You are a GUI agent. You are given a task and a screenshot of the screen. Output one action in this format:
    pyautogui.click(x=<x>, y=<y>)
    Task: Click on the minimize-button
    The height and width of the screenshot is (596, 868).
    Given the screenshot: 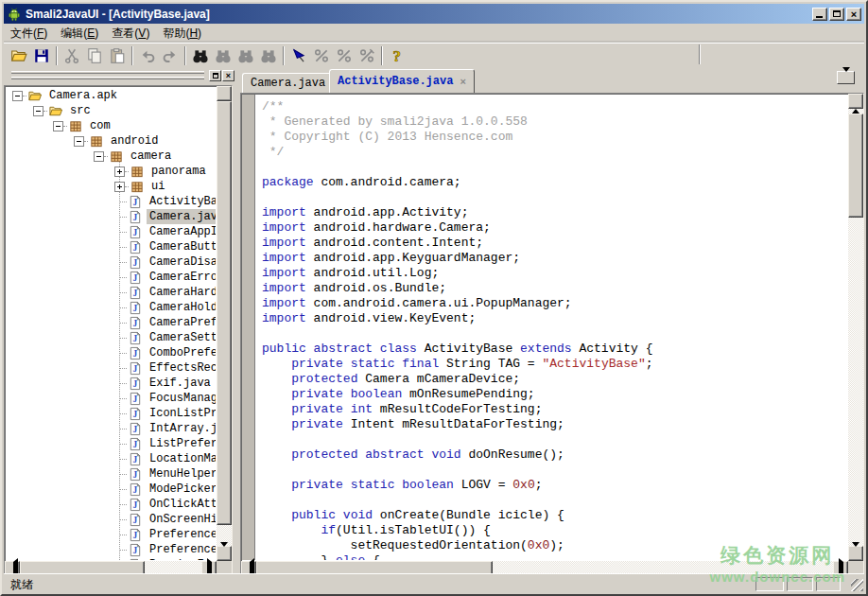 What is the action you would take?
    pyautogui.click(x=820, y=14)
    